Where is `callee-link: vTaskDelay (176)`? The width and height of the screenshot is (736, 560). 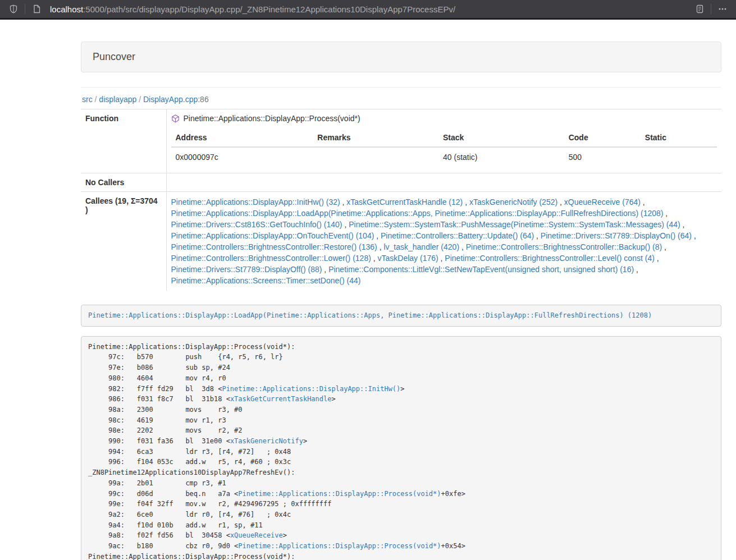 callee-link: vTaskDelay (176) is located at coordinates (408, 258).